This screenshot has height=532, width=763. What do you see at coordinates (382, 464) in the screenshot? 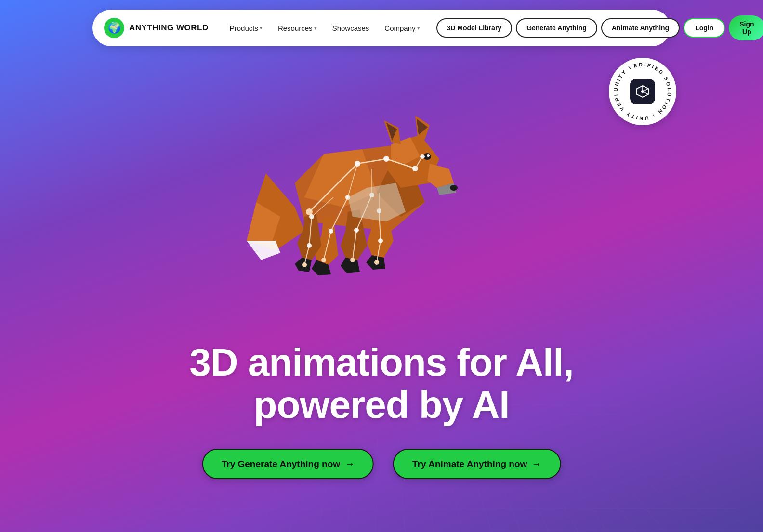
I see `cta-buttons: Try Generate Anything now → Try Animate …` at bounding box center [382, 464].